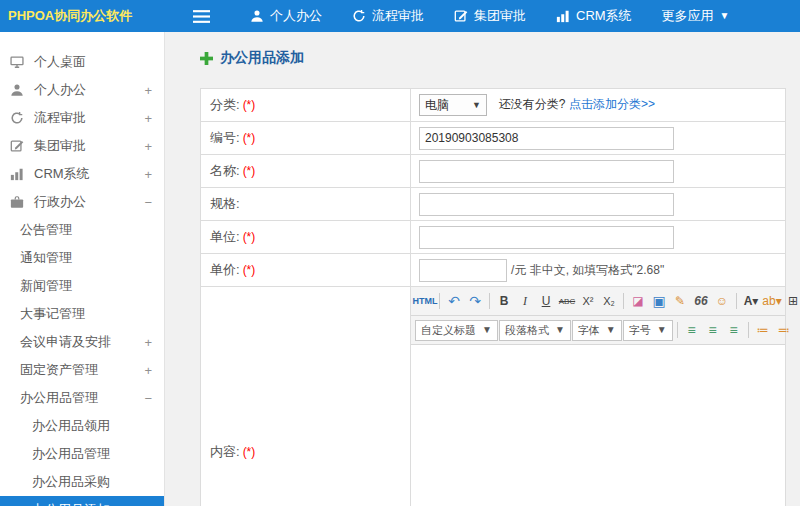 The height and width of the screenshot is (506, 800). What do you see at coordinates (46, 258) in the screenshot?
I see `sidebar-item-label: 通知管理` at bounding box center [46, 258].